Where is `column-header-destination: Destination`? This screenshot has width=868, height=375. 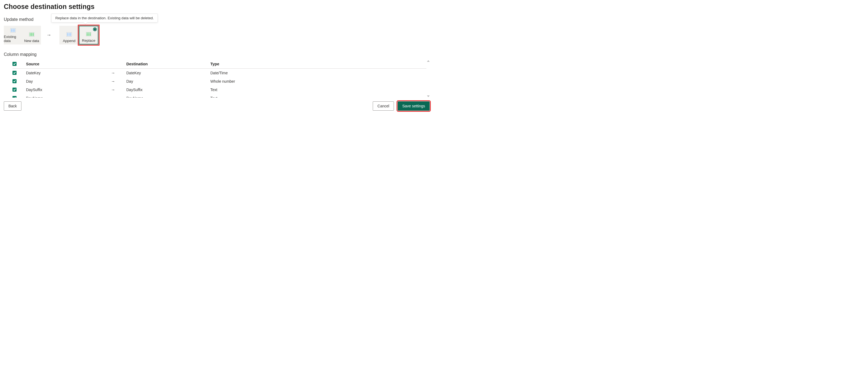
column-header-destination: Destination is located at coordinates (168, 64).